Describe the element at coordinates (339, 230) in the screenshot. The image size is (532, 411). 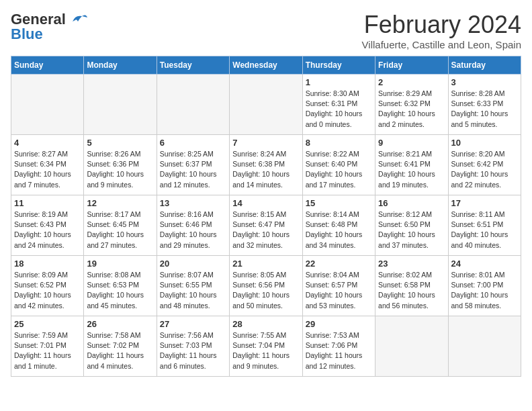
I see `day-info: Sunrise: 8:14 AM Sunset: 6:48 PM Dayligh…` at that location.